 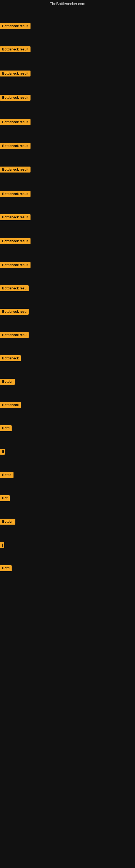 I want to click on bottleneck-result-badge: Bot, so click(x=5, y=498).